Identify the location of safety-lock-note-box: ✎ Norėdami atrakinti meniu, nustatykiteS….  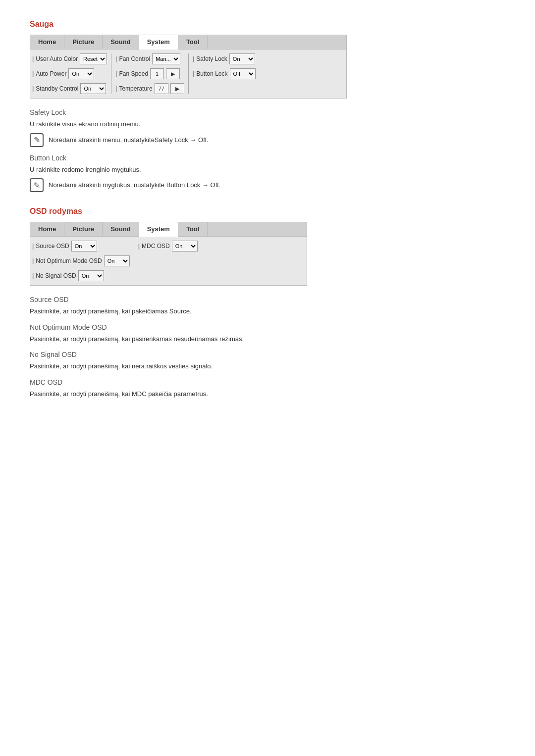
(268, 140).